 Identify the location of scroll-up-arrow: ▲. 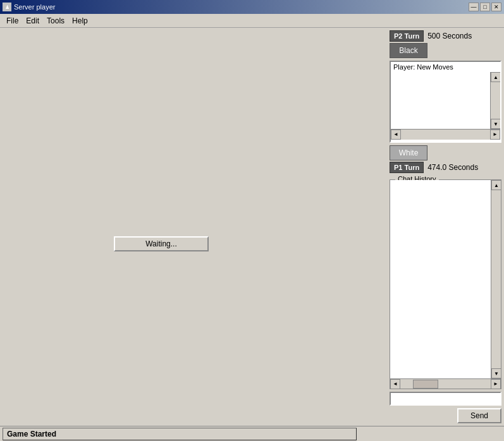
(496, 77).